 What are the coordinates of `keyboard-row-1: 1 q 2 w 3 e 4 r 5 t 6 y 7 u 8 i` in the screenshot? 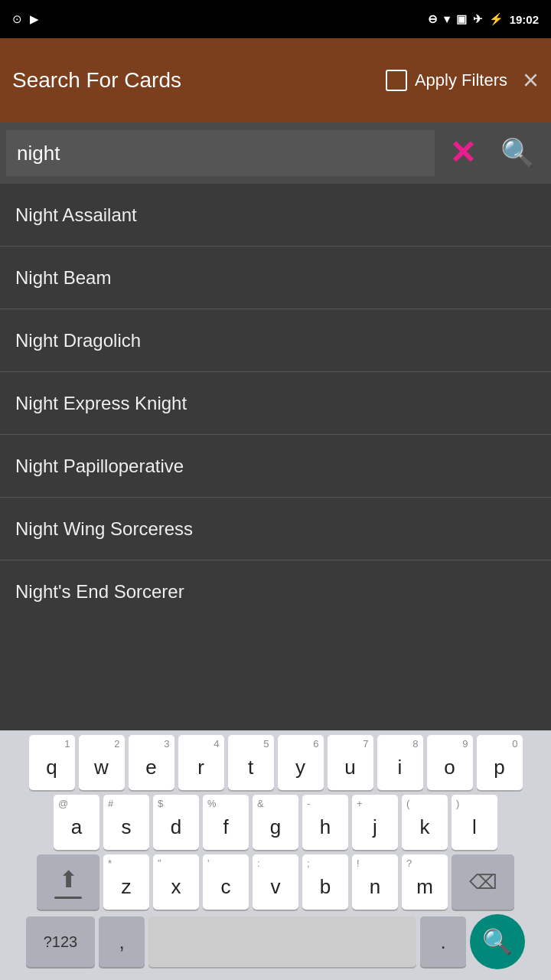 It's located at (276, 763).